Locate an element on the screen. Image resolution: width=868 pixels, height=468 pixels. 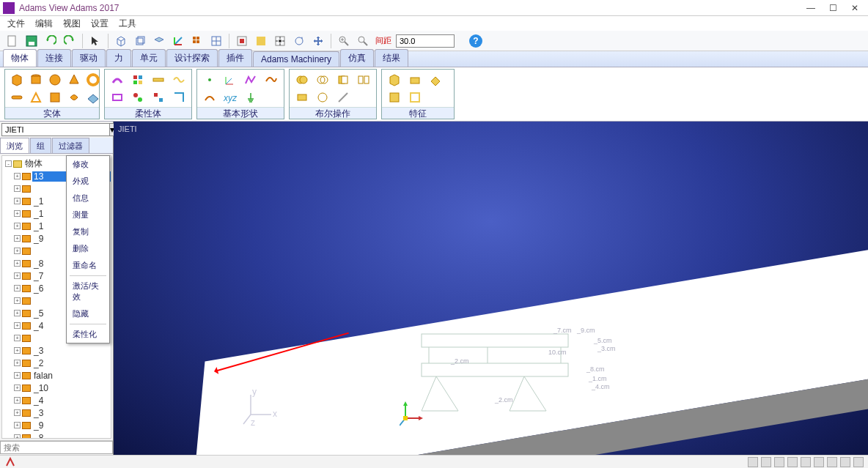
cylinder-icon is located at coordinates (36, 80).